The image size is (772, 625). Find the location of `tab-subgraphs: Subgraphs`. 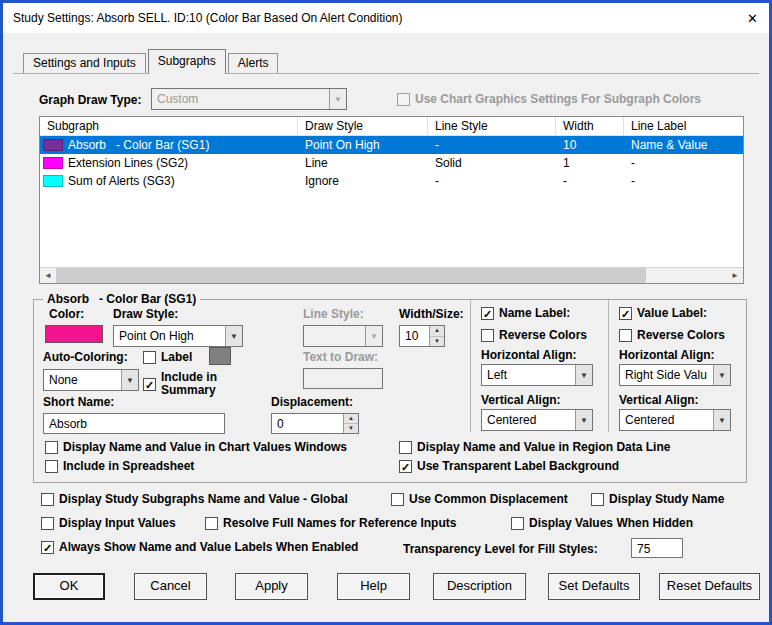

tab-subgraphs: Subgraphs is located at coordinates (187, 62).